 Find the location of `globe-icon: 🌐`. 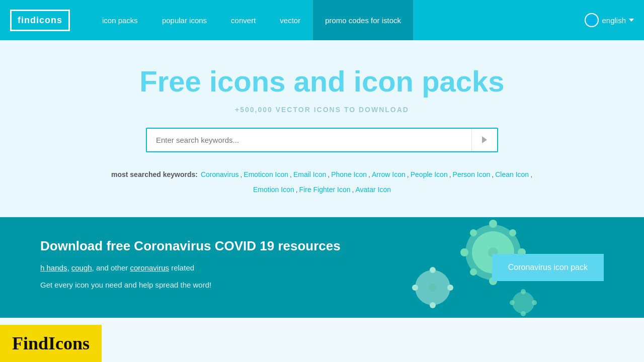

globe-icon: 🌐 is located at coordinates (592, 20).